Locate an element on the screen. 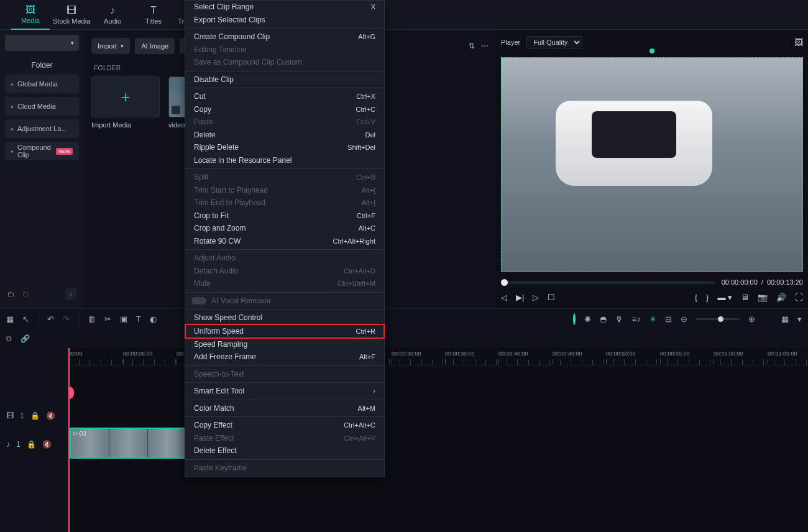 The width and height of the screenshot is (808, 532). sidebar-item-cloud-media: Cloud Media is located at coordinates (42, 106).